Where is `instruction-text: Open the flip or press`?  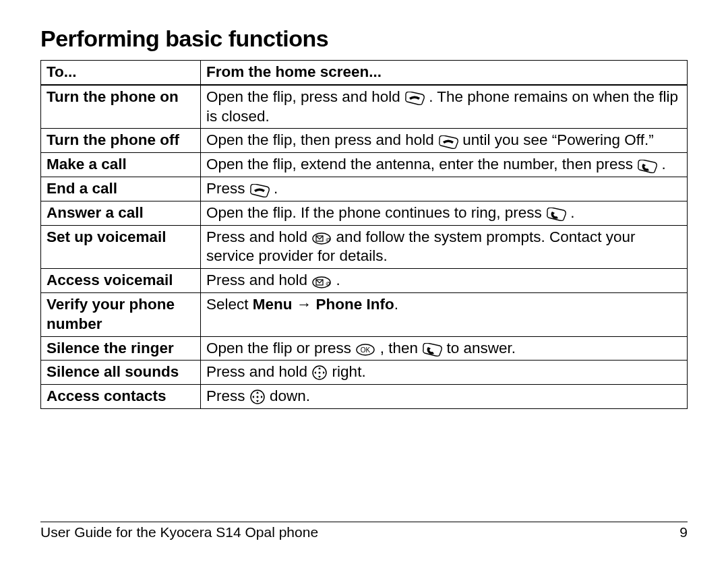
instruction-text: Open the flip or press is located at coordinates (280, 348).